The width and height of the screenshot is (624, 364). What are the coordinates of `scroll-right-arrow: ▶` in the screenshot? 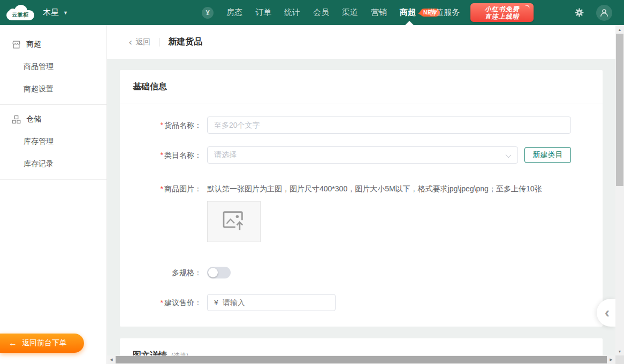 It's located at (611, 360).